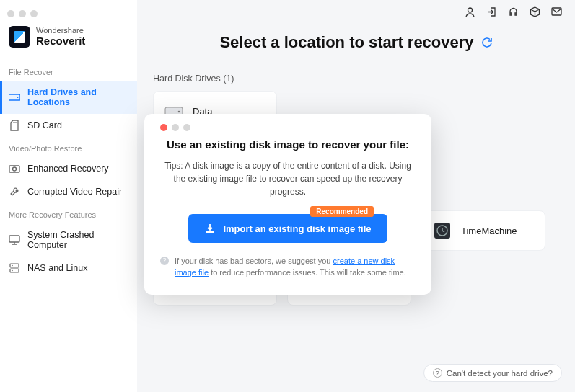 This screenshot has width=575, height=392. What do you see at coordinates (442, 231) in the screenshot?
I see `timemachine-icon` at bounding box center [442, 231].